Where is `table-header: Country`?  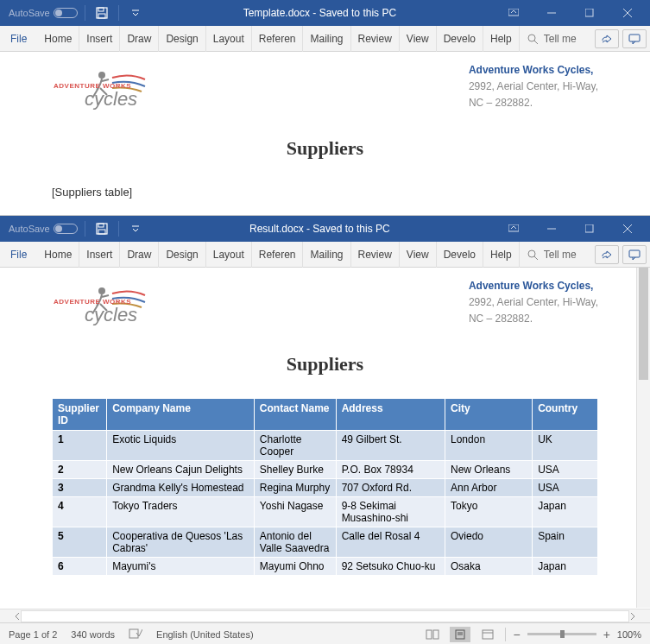 table-header: Country is located at coordinates (565, 414).